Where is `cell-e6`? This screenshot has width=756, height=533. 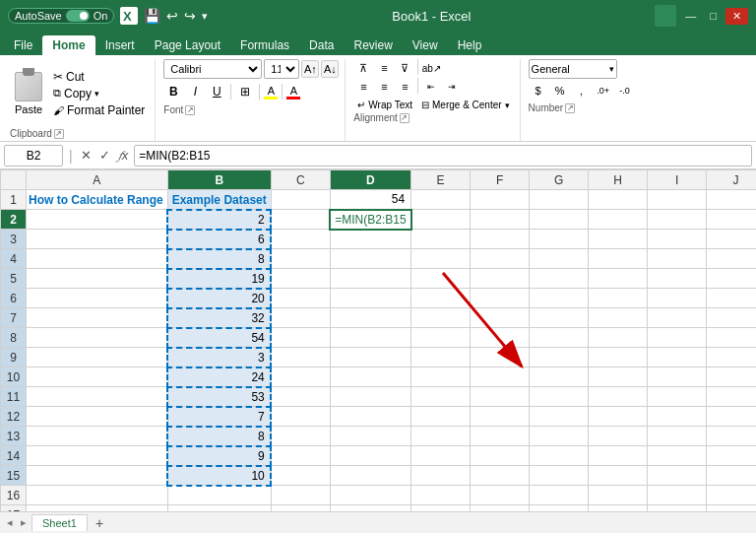 cell-e6 is located at coordinates (441, 299).